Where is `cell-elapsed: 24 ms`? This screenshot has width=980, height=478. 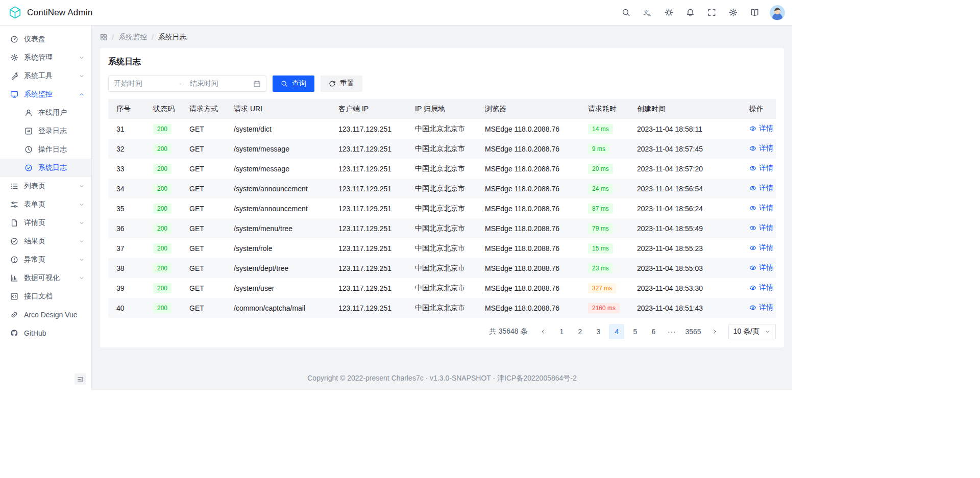 cell-elapsed: 24 ms is located at coordinates (604, 189).